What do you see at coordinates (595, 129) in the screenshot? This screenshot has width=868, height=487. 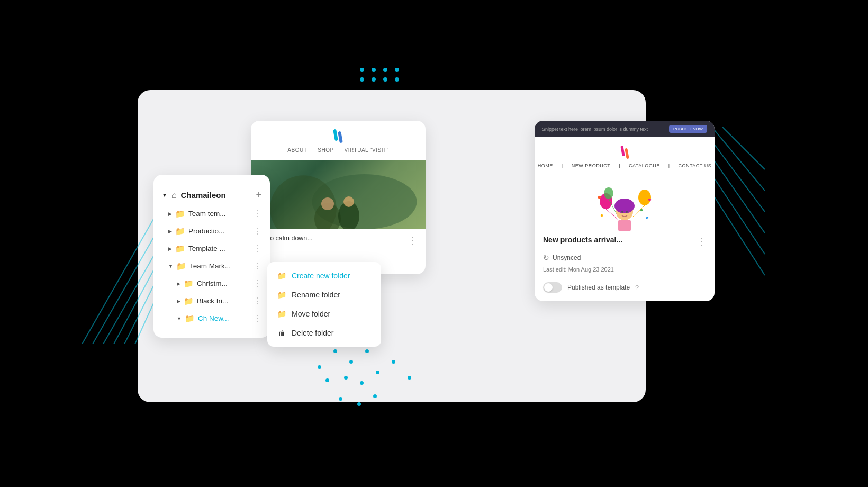 I see `preview2-header-text: Snippet text here lorem ipsum dolor is d…` at bounding box center [595, 129].